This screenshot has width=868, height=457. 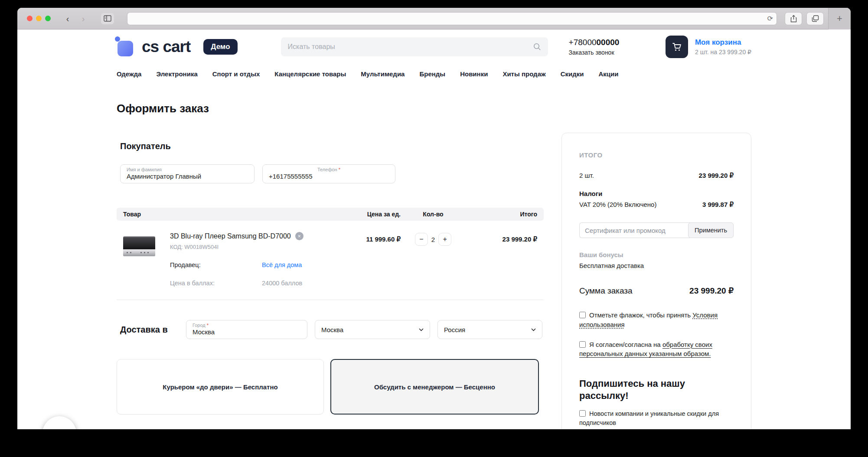 I want to click on nav-item-brands: Бренды, so click(x=432, y=74).